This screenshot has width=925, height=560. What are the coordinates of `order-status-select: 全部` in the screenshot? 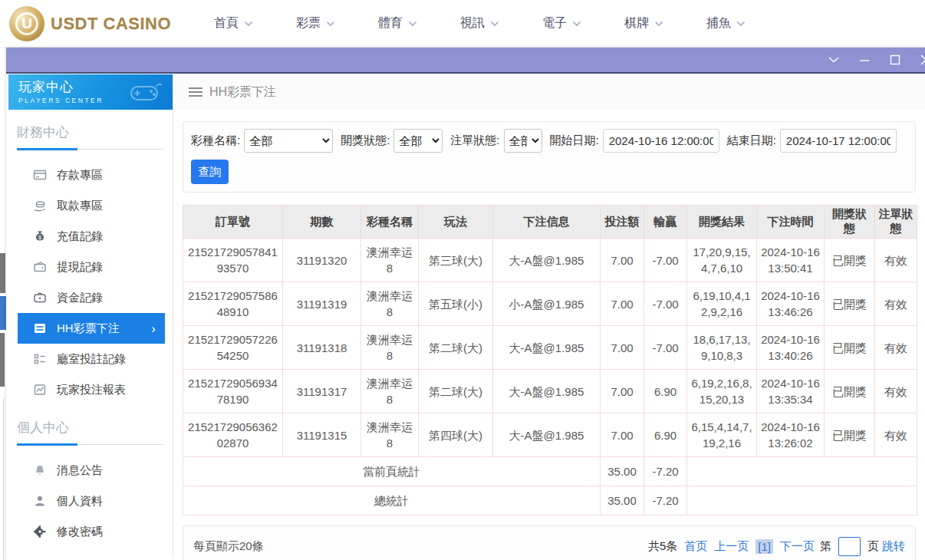 It's located at (523, 141).